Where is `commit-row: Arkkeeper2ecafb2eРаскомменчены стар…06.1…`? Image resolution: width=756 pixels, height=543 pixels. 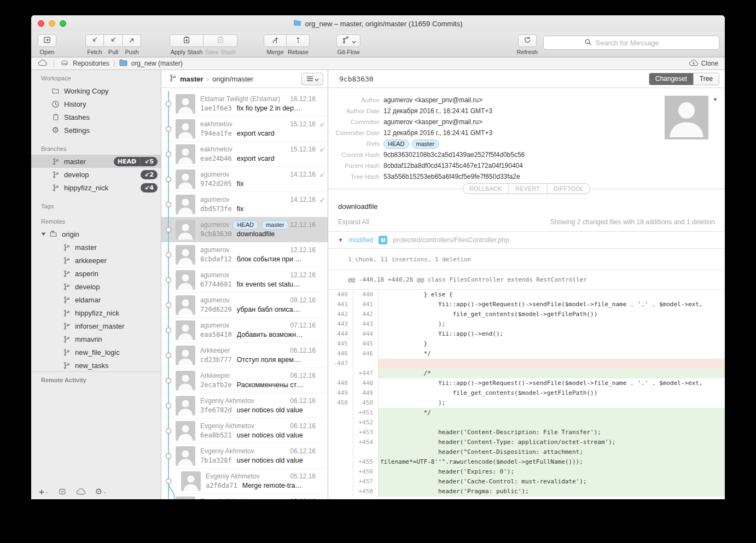 commit-row: Arkkeeper2ecafb2eРаскомменчены стар…06.1… is located at coordinates (245, 381).